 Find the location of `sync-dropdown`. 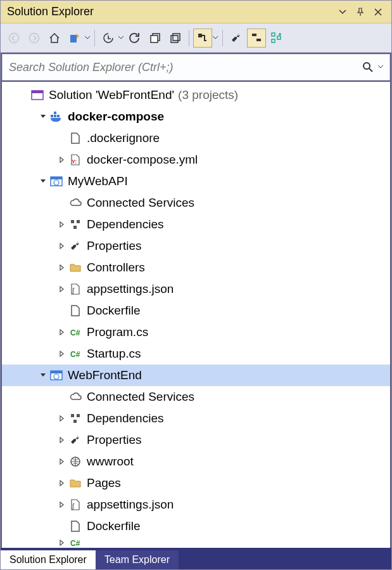

sync-dropdown is located at coordinates (87, 38).